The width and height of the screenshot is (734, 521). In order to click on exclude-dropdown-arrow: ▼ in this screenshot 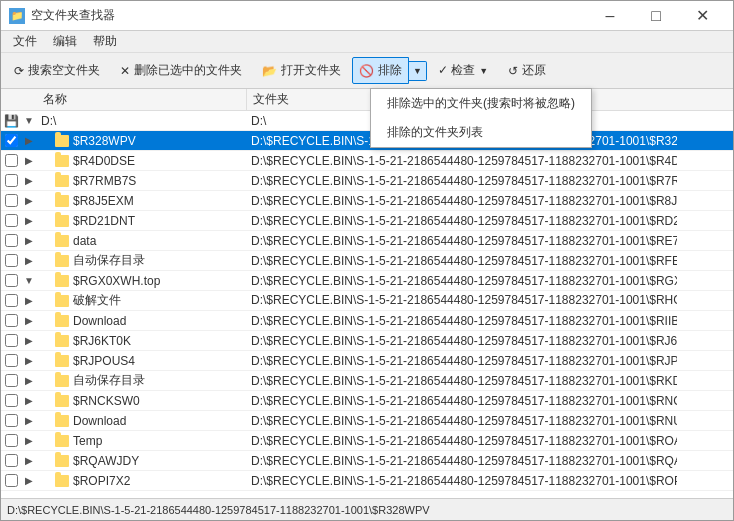, I will do `click(418, 71)`.